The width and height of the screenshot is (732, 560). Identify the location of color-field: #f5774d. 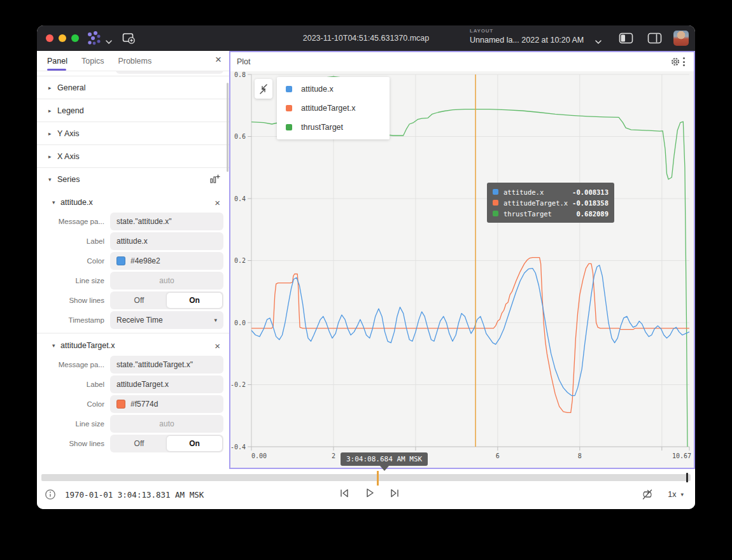
(167, 404).